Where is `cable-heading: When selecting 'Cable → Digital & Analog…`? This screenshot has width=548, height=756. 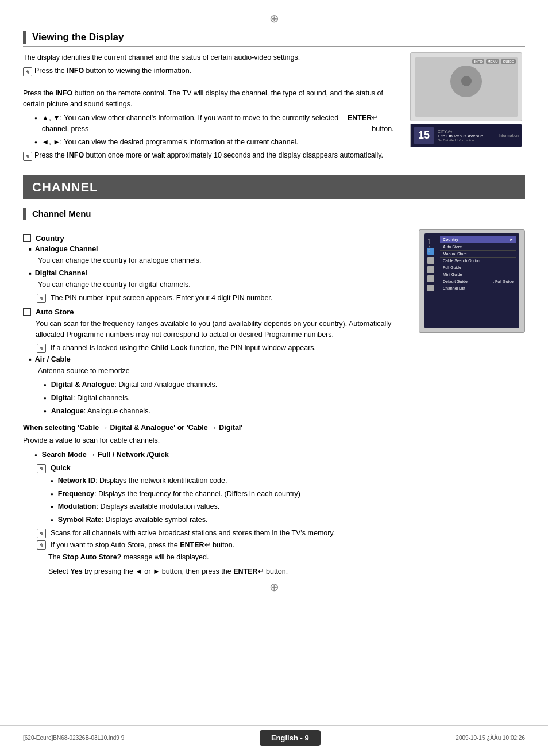 cable-heading: When selecting 'Cable → Digital & Analog… is located at coordinates (215, 428).